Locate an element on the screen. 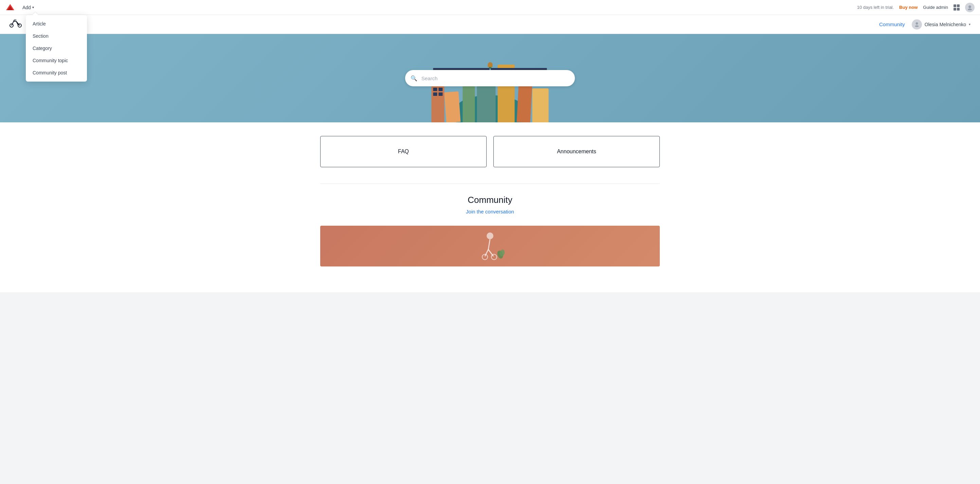 The width and height of the screenshot is (980, 484). community-section: Community Join the conversation is located at coordinates (490, 205).